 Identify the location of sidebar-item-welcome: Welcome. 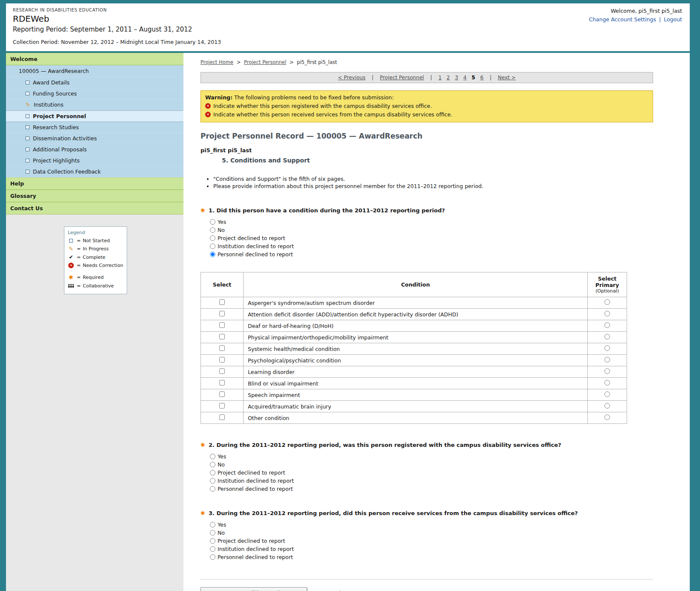
(95, 59).